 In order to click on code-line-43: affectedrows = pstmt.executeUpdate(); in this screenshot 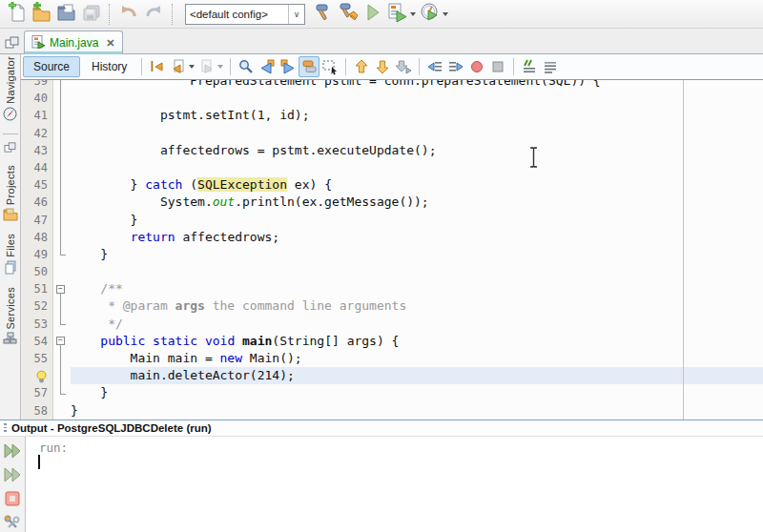, I will do `click(392, 151)`.